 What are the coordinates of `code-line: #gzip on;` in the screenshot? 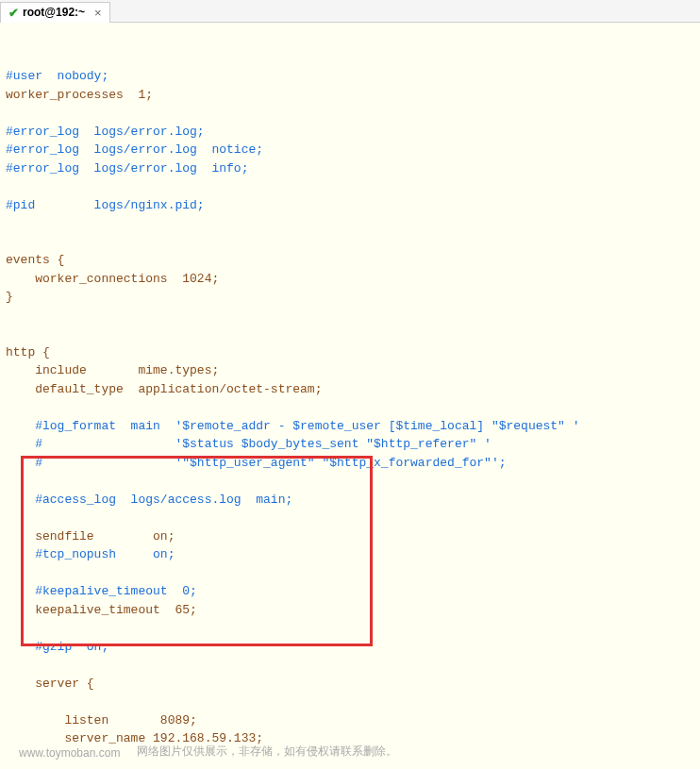 It's located at (57, 647).